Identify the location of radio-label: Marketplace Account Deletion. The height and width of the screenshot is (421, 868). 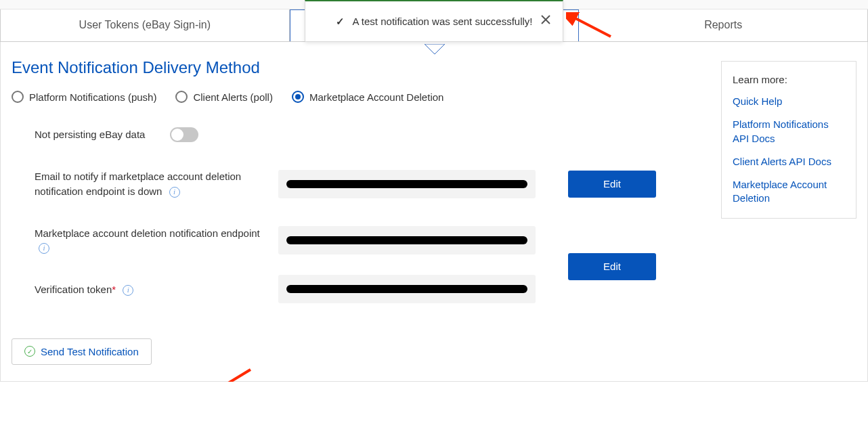
(376, 97).